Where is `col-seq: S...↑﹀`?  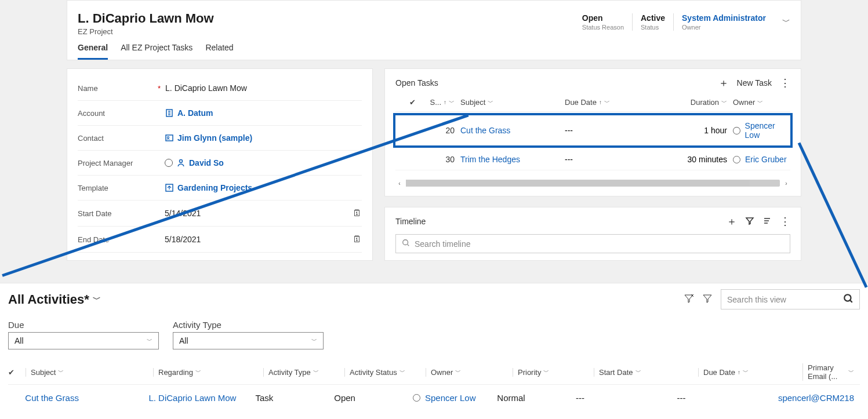 col-seq: S...↑﹀ is located at coordinates (441, 102).